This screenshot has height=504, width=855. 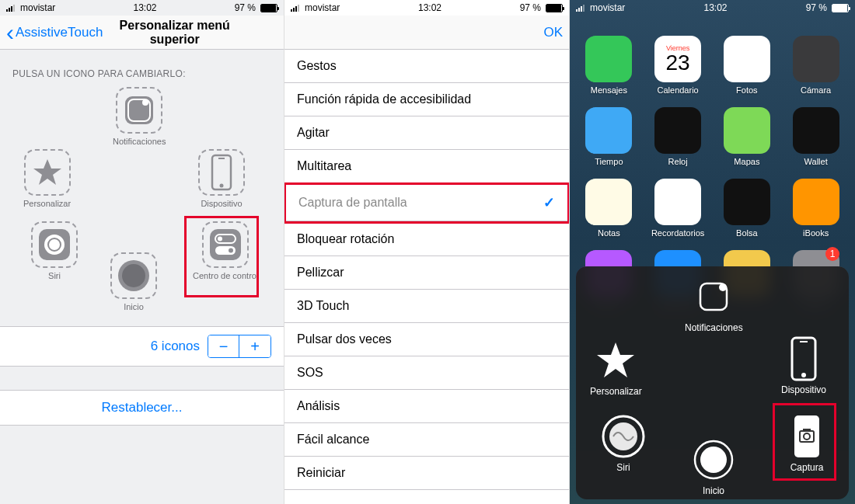 What do you see at coordinates (623, 436) in the screenshot?
I see `siri-icon` at bounding box center [623, 436].